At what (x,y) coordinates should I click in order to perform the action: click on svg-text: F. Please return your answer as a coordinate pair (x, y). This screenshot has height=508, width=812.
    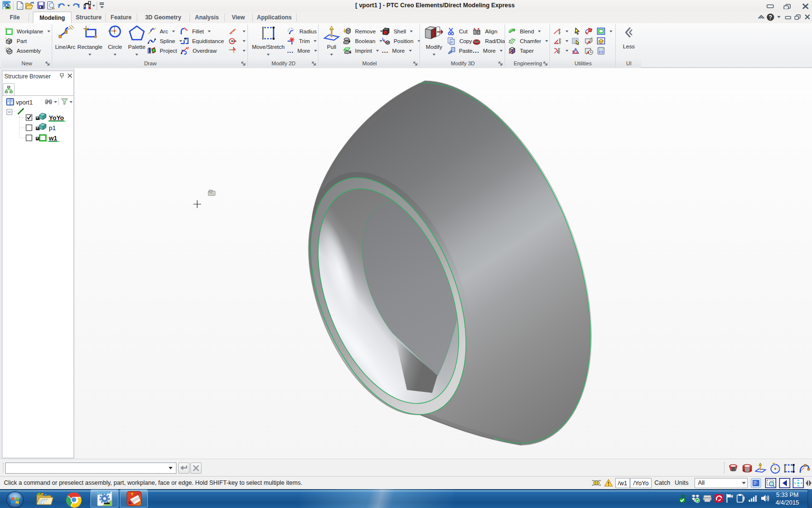
    Looking at the image, I should click on (452, 43).